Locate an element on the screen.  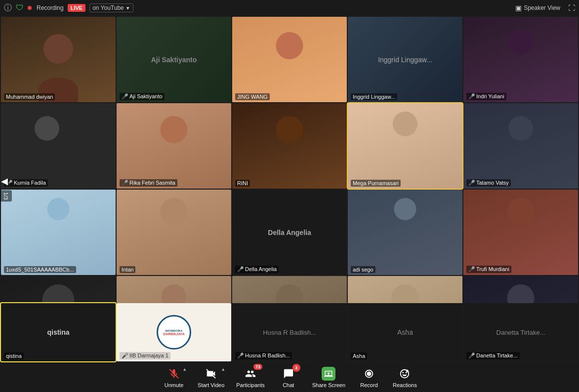
video-tile: 🎤Trufi Murdiani is located at coordinates (521, 232).